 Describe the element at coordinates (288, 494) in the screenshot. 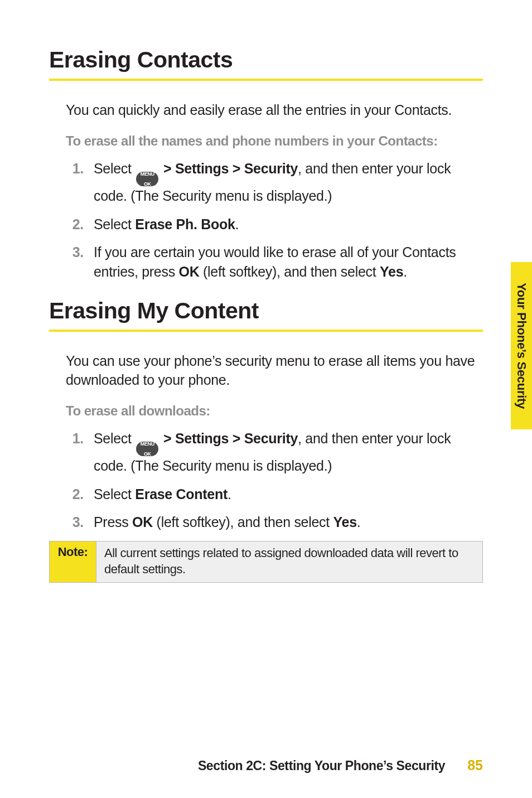

I see `step-body: Select Erase Content.` at that location.